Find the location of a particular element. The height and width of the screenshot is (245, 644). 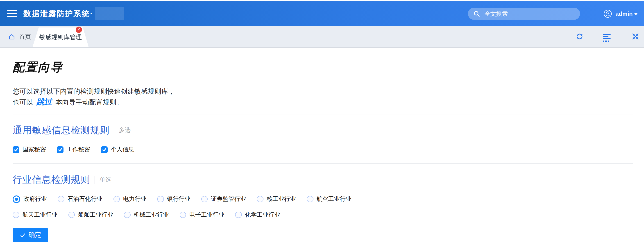

intro-suffix: 本向导手动配置规则。 is located at coordinates (89, 102).